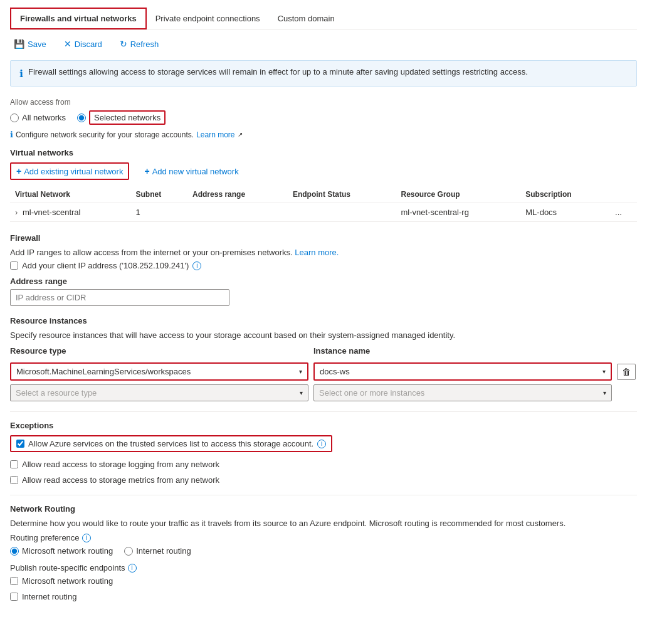 The image size is (647, 644). I want to click on info-banner-text: Firewall settings allowing access to sto…, so click(278, 71).